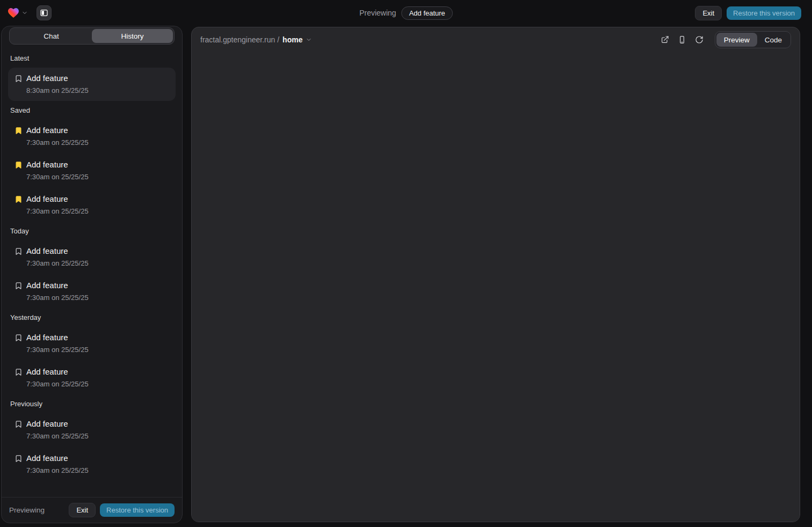  What do you see at coordinates (256, 40) in the screenshot?
I see `url-breadcrumb: fractal.gptengineer.run / home` at bounding box center [256, 40].